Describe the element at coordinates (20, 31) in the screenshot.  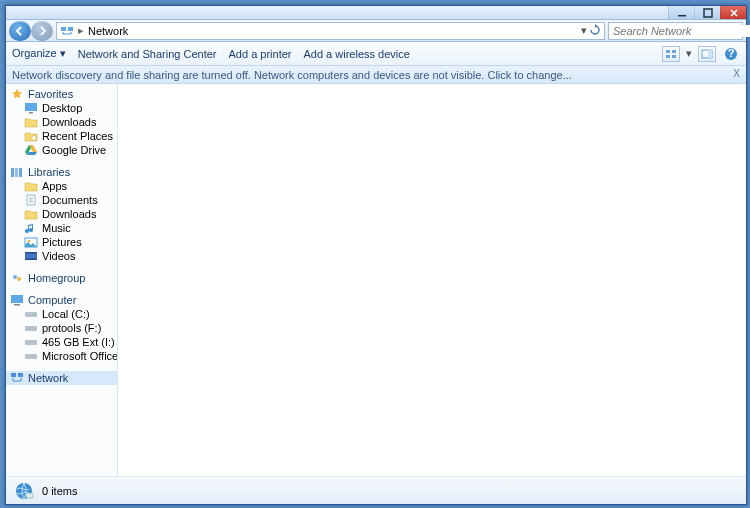
I see `back-button` at that location.